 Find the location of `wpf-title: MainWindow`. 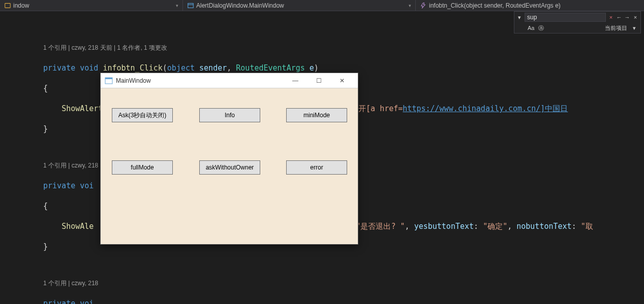

wpf-title: MainWindow is located at coordinates (133, 81).